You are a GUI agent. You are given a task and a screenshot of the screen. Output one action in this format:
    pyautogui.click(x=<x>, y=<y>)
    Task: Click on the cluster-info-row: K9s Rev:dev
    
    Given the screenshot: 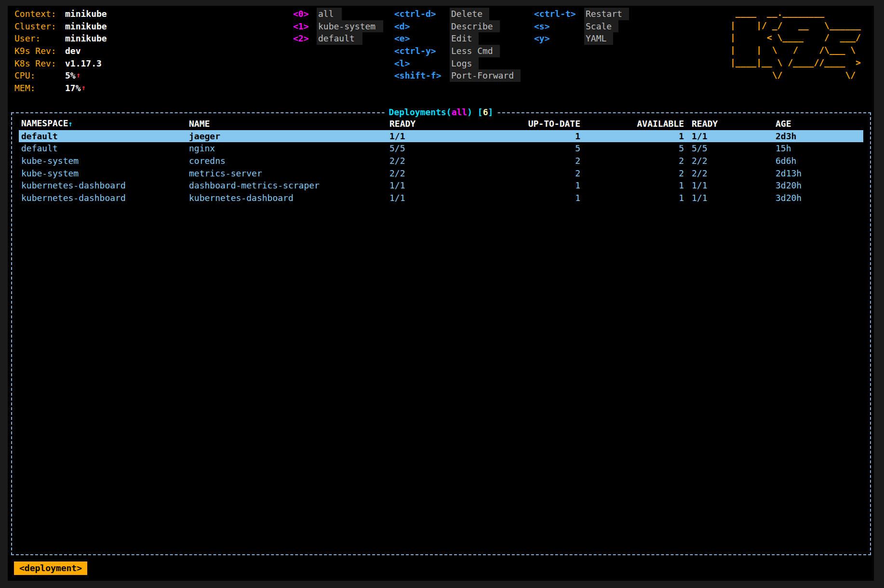 What is the action you would take?
    pyautogui.click(x=61, y=51)
    